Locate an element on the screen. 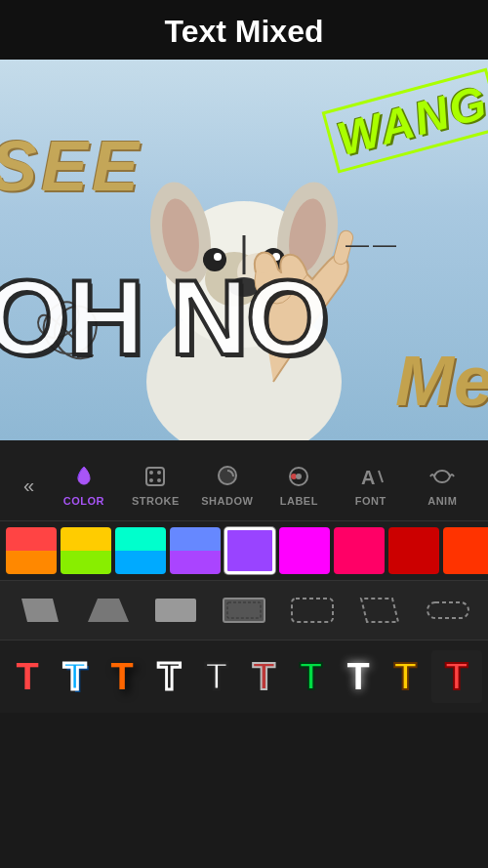  text-style-6: T is located at coordinates (264, 677).